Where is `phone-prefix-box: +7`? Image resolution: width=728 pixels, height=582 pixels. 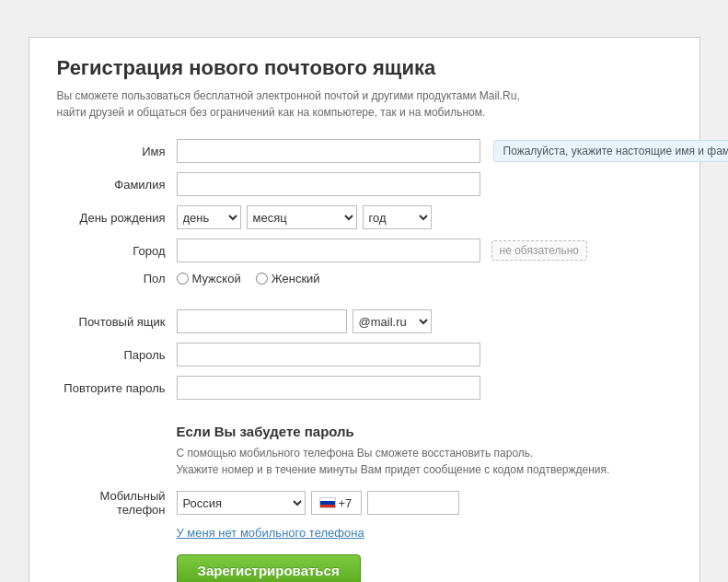 phone-prefix-box: +7 is located at coordinates (337, 503).